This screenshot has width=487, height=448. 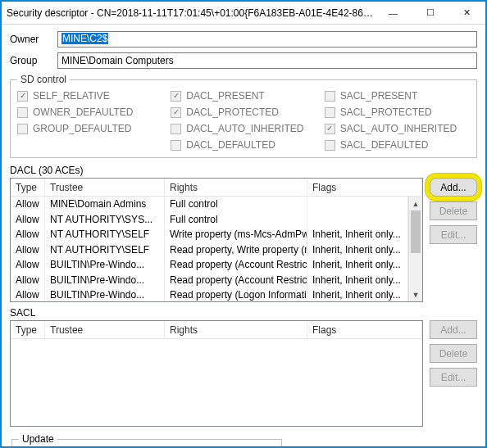 What do you see at coordinates (243, 96) in the screenshot?
I see `sd-flag-dacl_present: ✓DACL_PRESENT` at bounding box center [243, 96].